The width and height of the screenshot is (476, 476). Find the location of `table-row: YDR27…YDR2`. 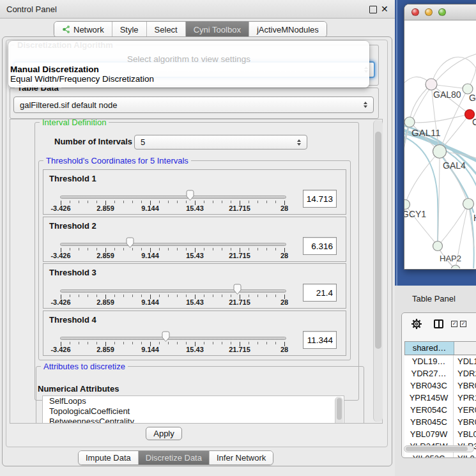

table-row: YDR27…YDR2 is located at coordinates (440, 373).